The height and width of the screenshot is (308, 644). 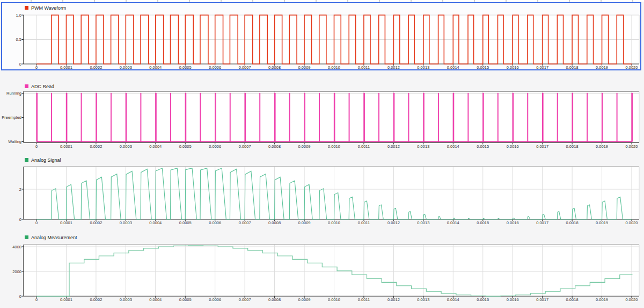 What do you see at coordinates (54, 238) in the screenshot?
I see `legend-label: Analog Measurement` at bounding box center [54, 238].